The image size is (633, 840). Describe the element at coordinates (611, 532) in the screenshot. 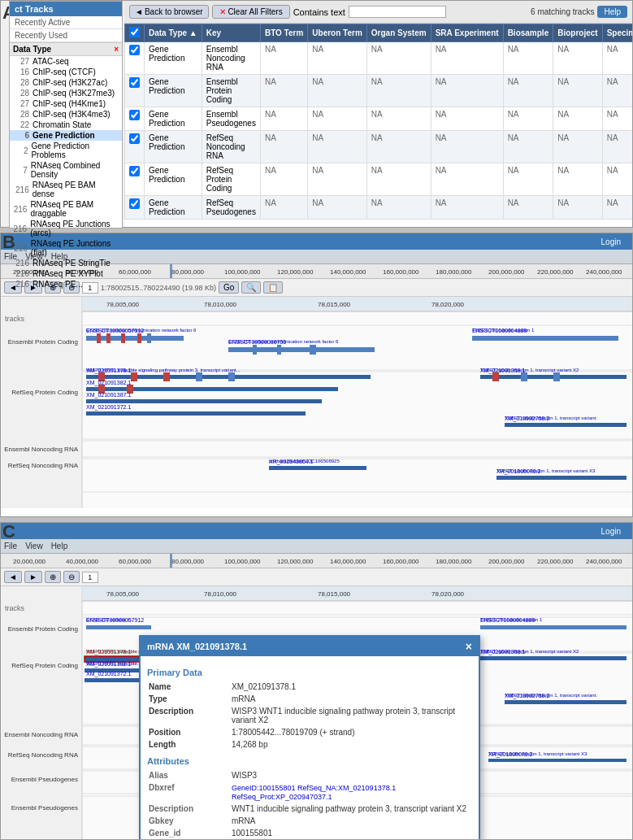

I see `login-button-c: Login` at that location.